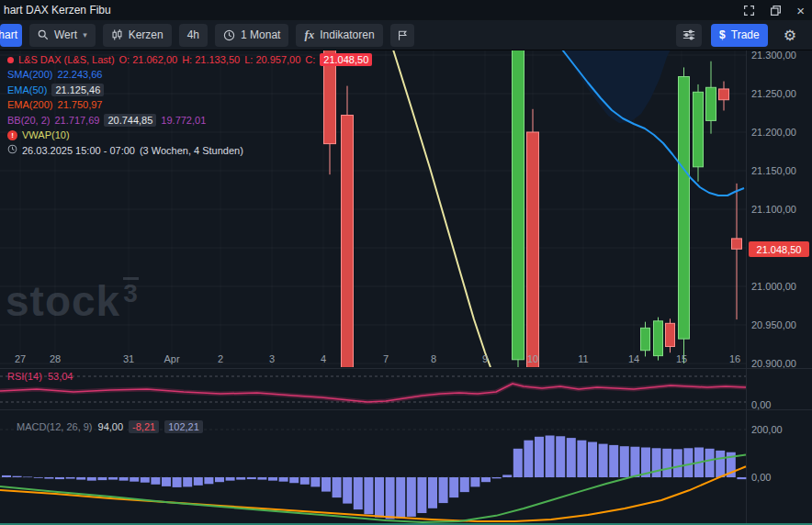 The height and width of the screenshot is (525, 812). What do you see at coordinates (773, 209) in the screenshot?
I see `price-tick-label: 21.100,00` at bounding box center [773, 209].